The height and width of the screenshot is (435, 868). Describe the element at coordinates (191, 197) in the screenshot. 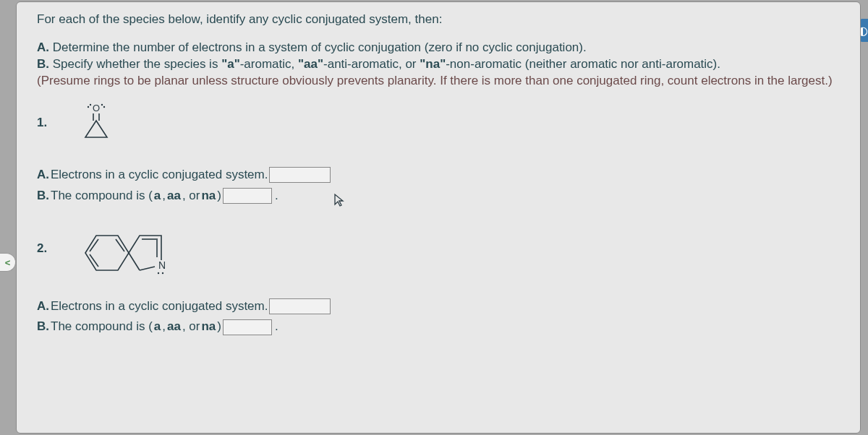

I see `q1-b-sep2: , or` at that location.